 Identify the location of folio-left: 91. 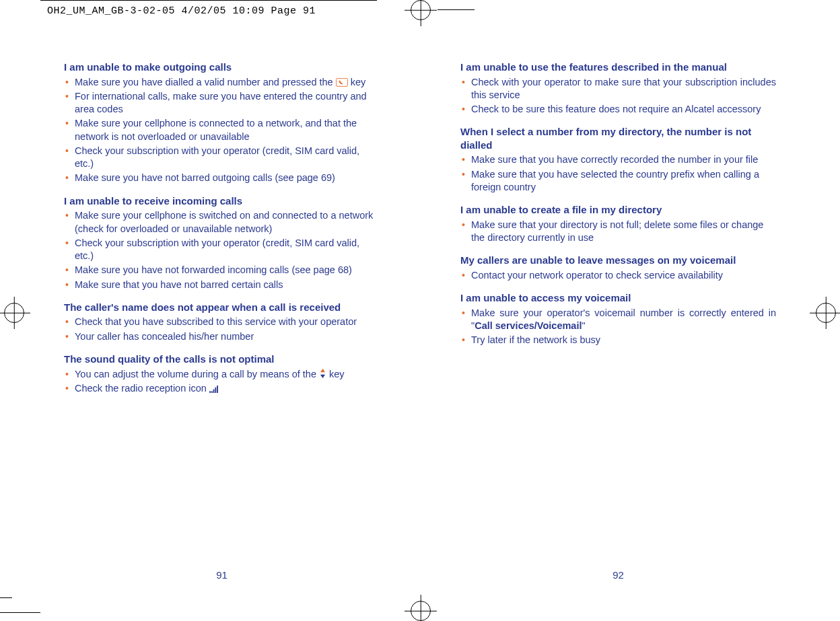
(222, 575).